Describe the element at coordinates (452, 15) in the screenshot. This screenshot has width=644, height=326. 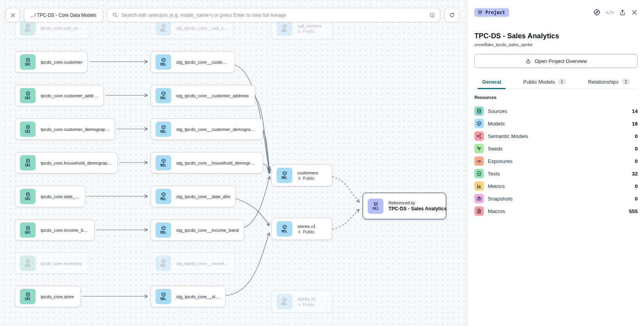
I see `refresh-icon` at that location.